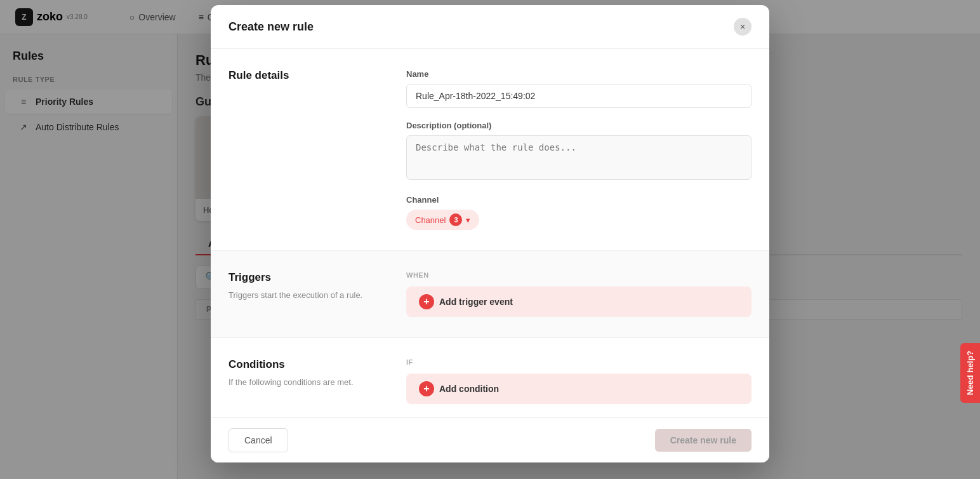  Describe the element at coordinates (258, 440) in the screenshot. I see `cancel-button: Cancel` at that location.